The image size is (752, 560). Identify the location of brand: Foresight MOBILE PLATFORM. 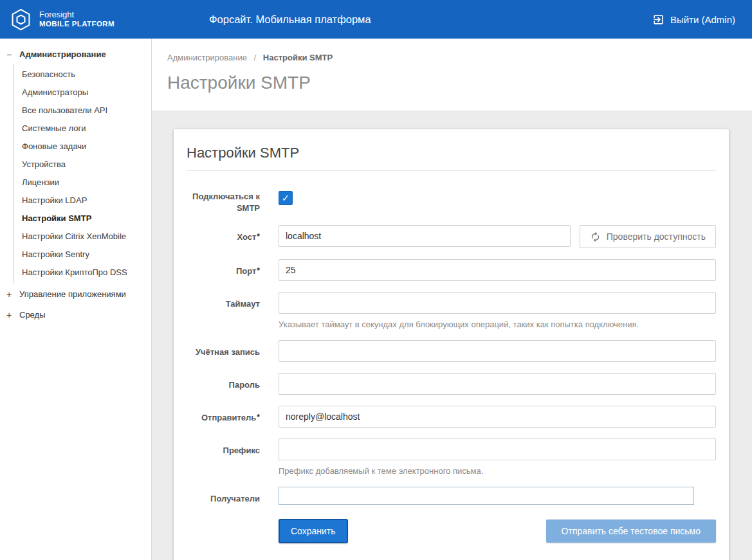
(57, 19).